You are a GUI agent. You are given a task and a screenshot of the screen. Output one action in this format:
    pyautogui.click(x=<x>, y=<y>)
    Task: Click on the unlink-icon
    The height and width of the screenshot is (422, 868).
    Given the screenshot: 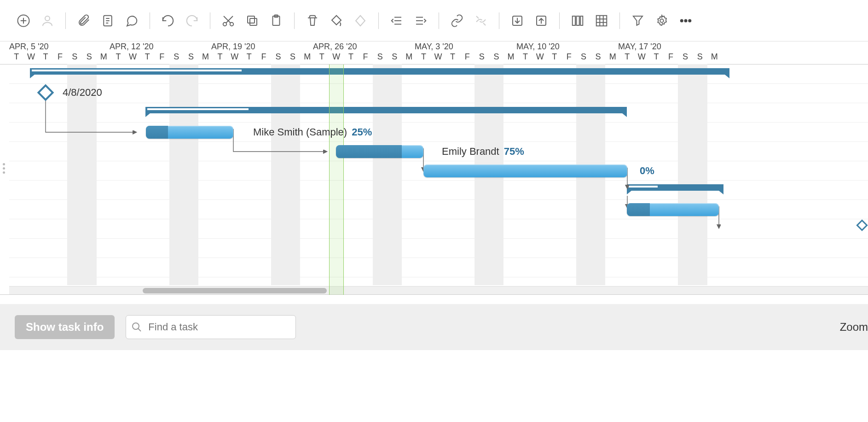 What is the action you would take?
    pyautogui.click(x=481, y=21)
    